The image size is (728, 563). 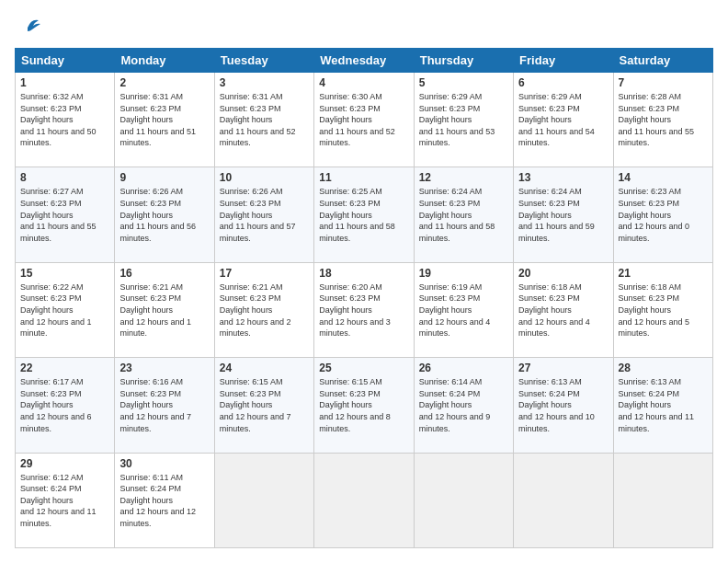 What do you see at coordinates (664, 83) in the screenshot?
I see `day-number: 7` at bounding box center [664, 83].